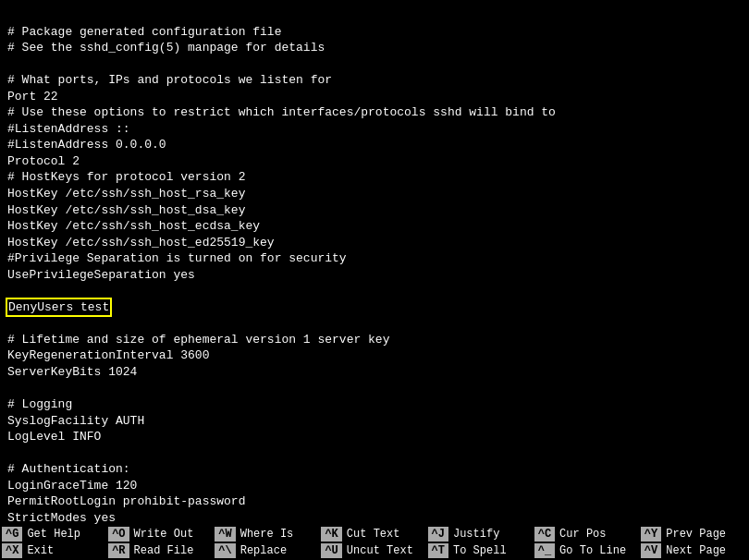 This screenshot has width=749, height=560. What do you see at coordinates (55, 551) in the screenshot?
I see `shortcut-item: ^XExit` at bounding box center [55, 551].